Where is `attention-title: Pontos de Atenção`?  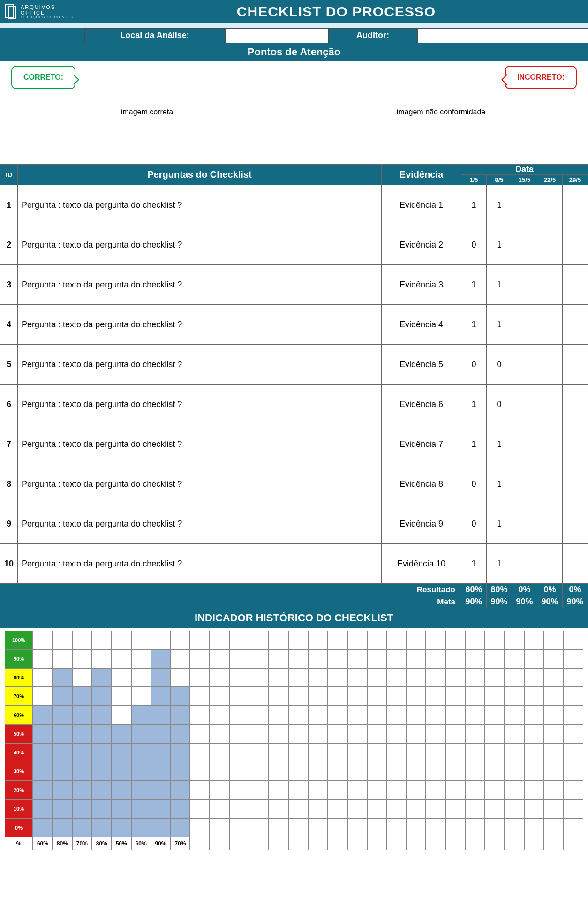
attention-title: Pontos de Atenção is located at coordinates (294, 52).